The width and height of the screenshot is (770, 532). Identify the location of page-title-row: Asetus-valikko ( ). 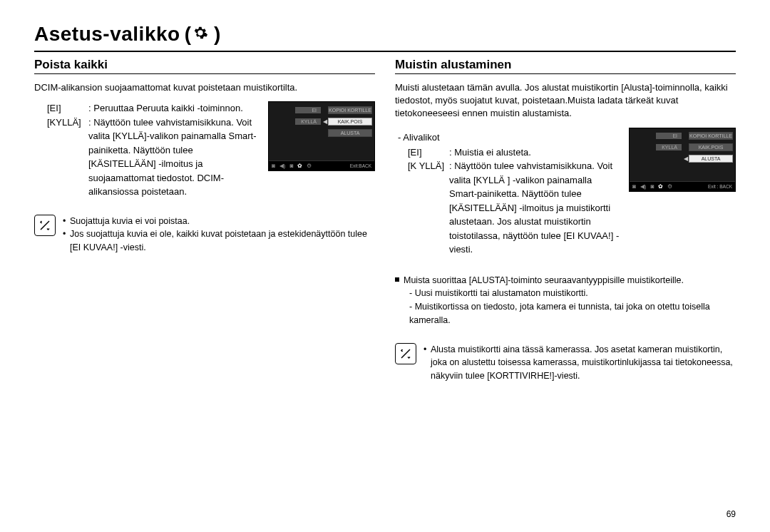
(385, 37).